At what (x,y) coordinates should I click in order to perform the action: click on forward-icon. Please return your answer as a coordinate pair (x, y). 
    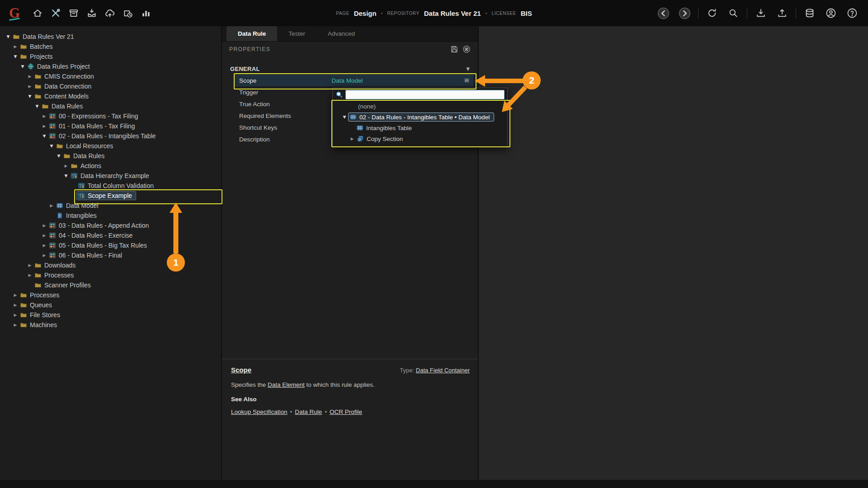
    Looking at the image, I should click on (684, 13).